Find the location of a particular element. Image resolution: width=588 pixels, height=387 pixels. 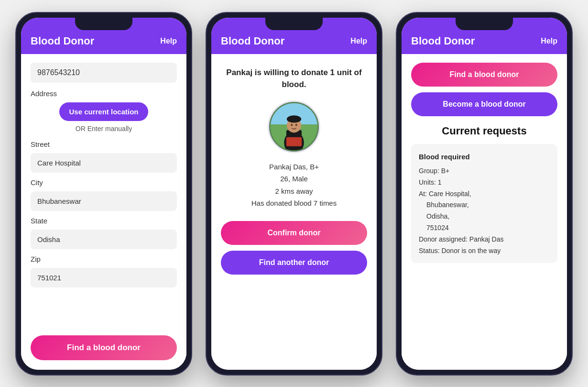

state-input is located at coordinates (104, 239).